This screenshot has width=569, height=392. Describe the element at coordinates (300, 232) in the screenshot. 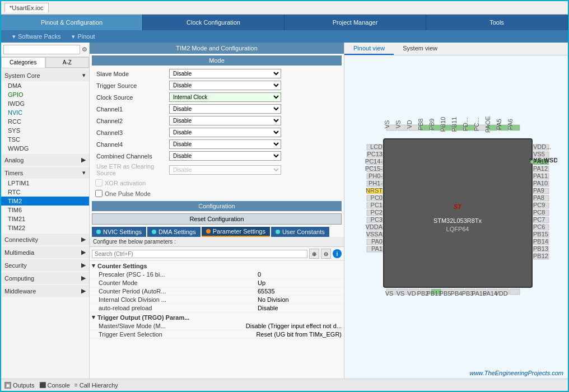

I see `tab-user-constants: User Constants` at that location.